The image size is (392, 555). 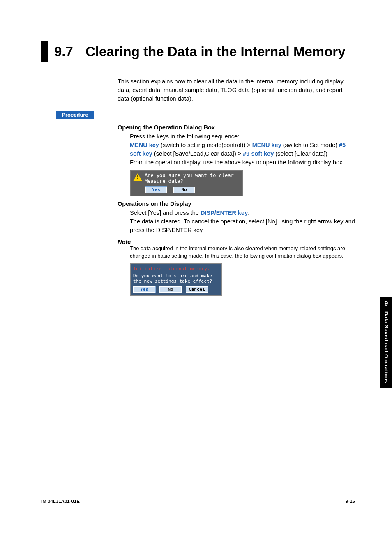 I want to click on dialog2-no-button: No, so click(x=171, y=290).